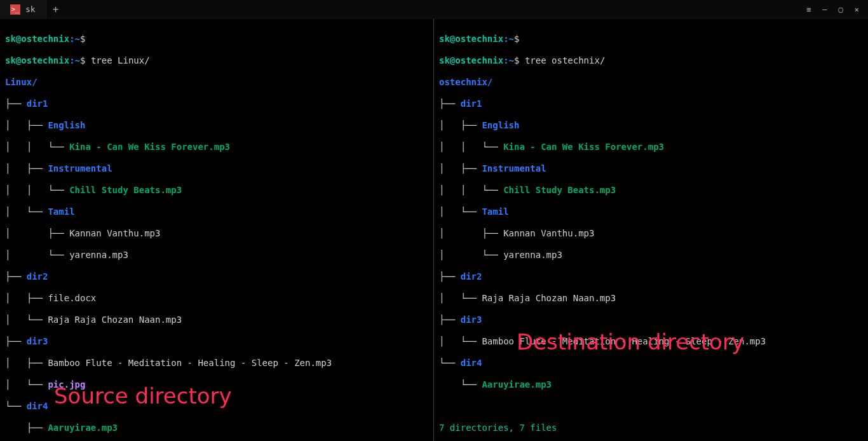 Image resolution: width=868 pixels, height=441 pixels. What do you see at coordinates (466, 82) in the screenshot?
I see `root-dir-right: ostechnix/` at bounding box center [466, 82].